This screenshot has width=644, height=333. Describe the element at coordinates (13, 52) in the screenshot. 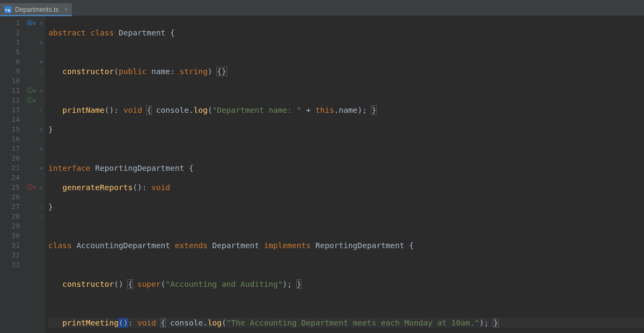

I see `lnum: 5` at that location.